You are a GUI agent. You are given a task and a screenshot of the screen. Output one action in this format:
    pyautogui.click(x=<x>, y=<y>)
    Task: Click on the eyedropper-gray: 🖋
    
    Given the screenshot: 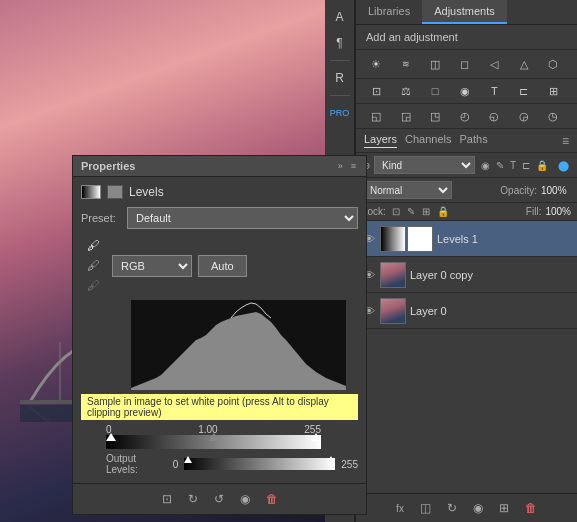 What is the action you would take?
    pyautogui.click(x=94, y=266)
    